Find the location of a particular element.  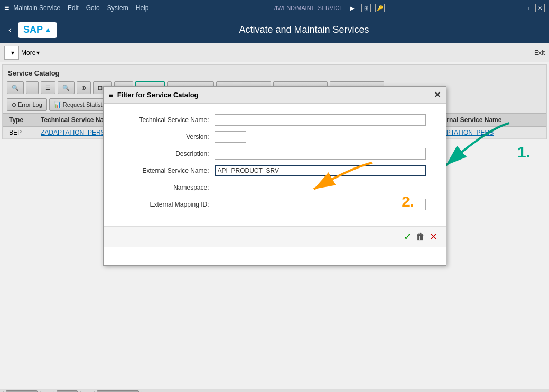

app-title: Activate and Maintain Services is located at coordinates (304, 30).